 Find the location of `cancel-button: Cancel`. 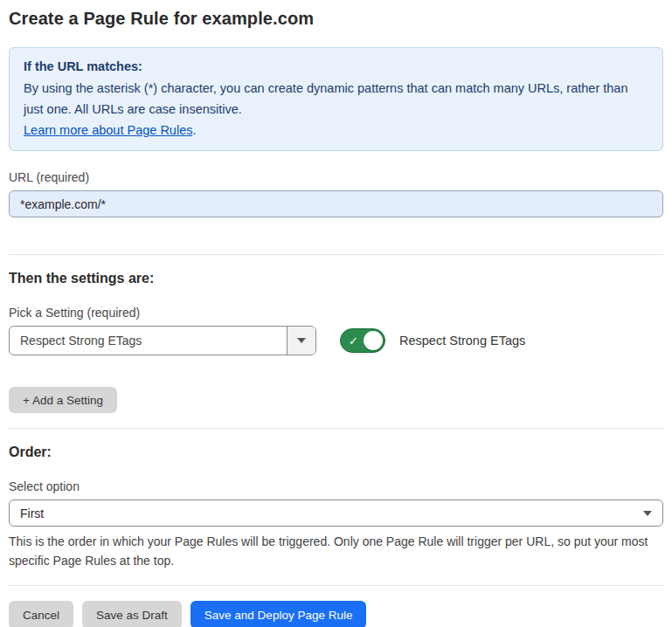

cancel-button: Cancel is located at coordinates (41, 614).